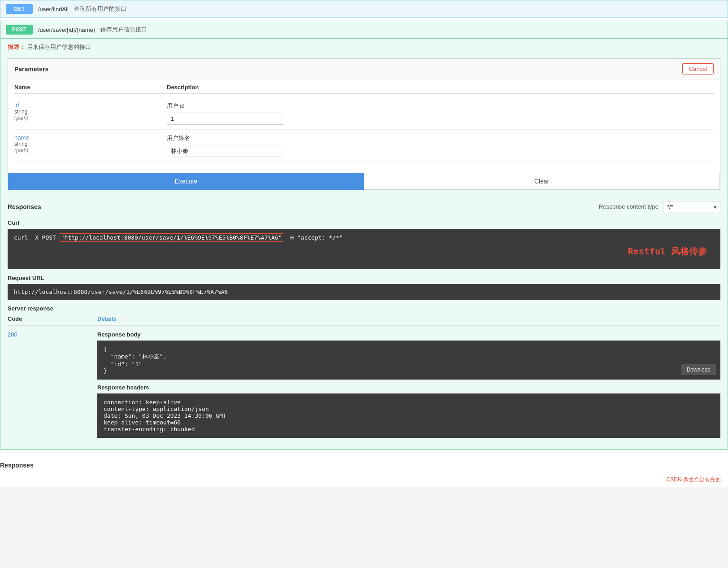 This screenshot has height=568, width=728. What do you see at coordinates (17, 105) in the screenshot?
I see `param-name-id: id` at bounding box center [17, 105].